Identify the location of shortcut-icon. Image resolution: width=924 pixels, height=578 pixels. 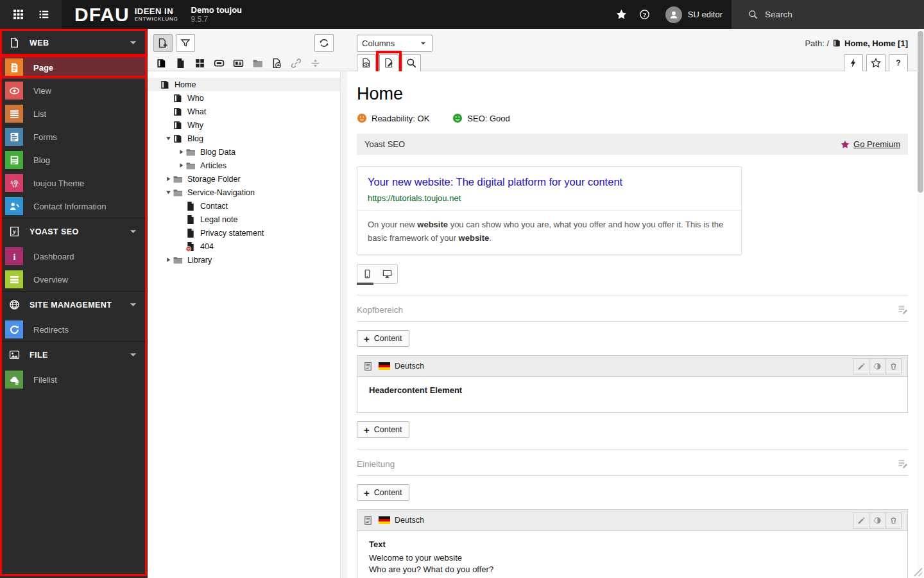
(277, 63).